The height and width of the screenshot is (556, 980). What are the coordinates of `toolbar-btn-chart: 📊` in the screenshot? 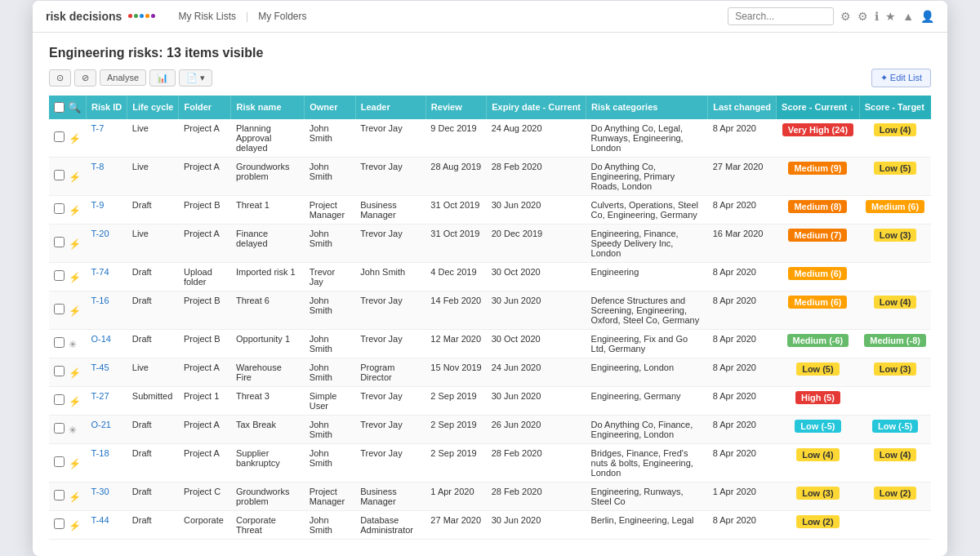 It's located at (163, 78).